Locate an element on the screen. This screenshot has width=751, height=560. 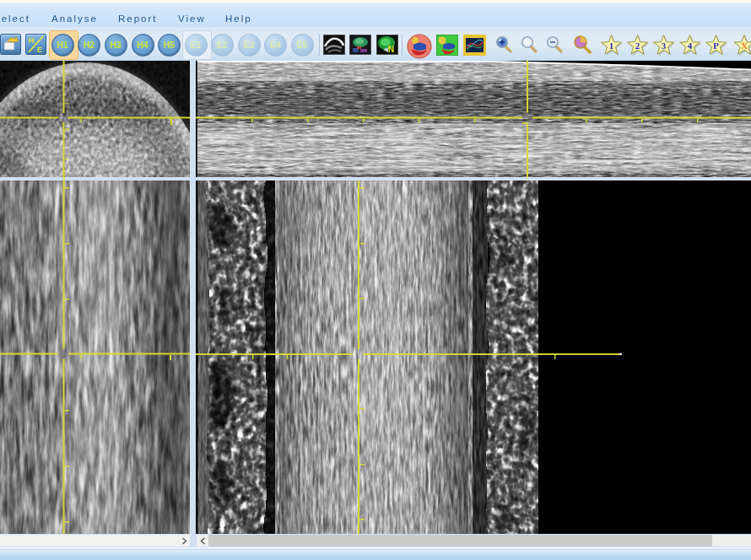
svg-text: 2 is located at coordinates (638, 46).